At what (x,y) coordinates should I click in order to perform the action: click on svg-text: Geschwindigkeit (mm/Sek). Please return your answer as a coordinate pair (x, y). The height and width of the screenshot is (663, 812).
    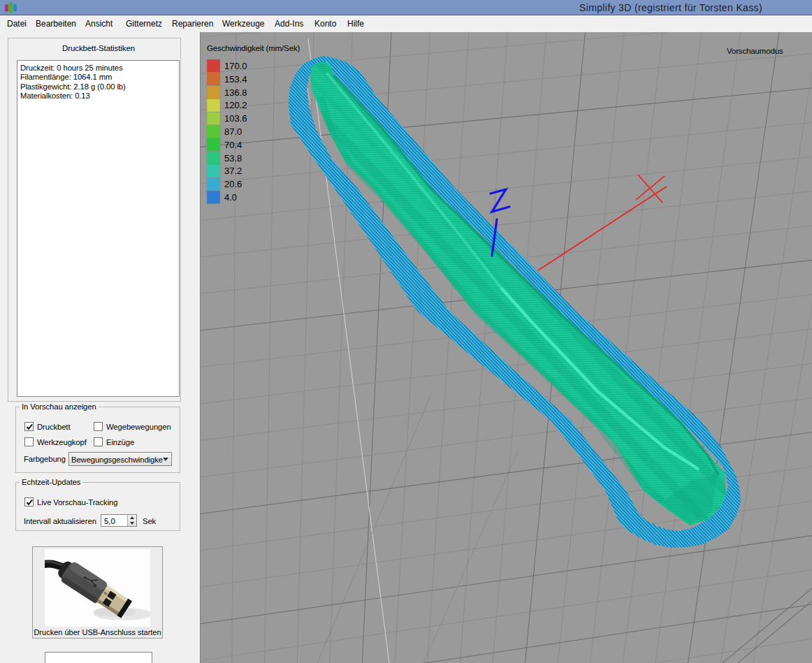
    Looking at the image, I should click on (253, 48).